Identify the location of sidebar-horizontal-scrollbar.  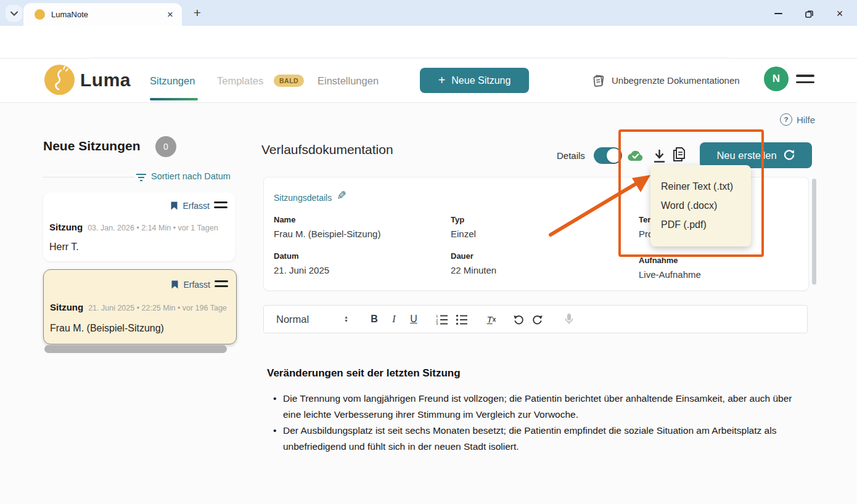
(136, 349).